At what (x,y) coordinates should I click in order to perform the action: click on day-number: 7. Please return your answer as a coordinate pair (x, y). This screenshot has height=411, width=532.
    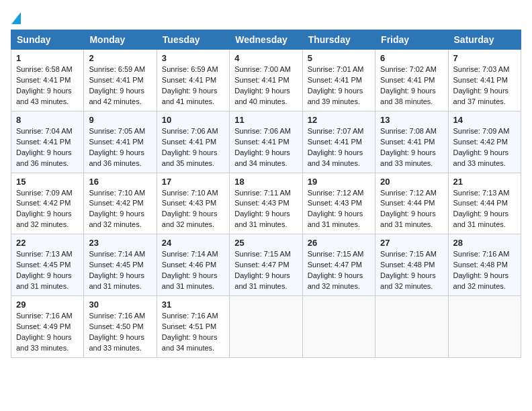
    Looking at the image, I should click on (485, 58).